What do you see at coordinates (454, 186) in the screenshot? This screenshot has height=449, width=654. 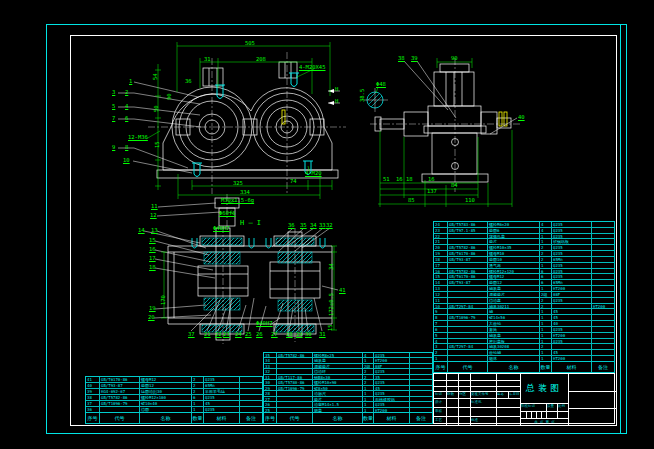 I see `annotation-label: 84` at bounding box center [454, 186].